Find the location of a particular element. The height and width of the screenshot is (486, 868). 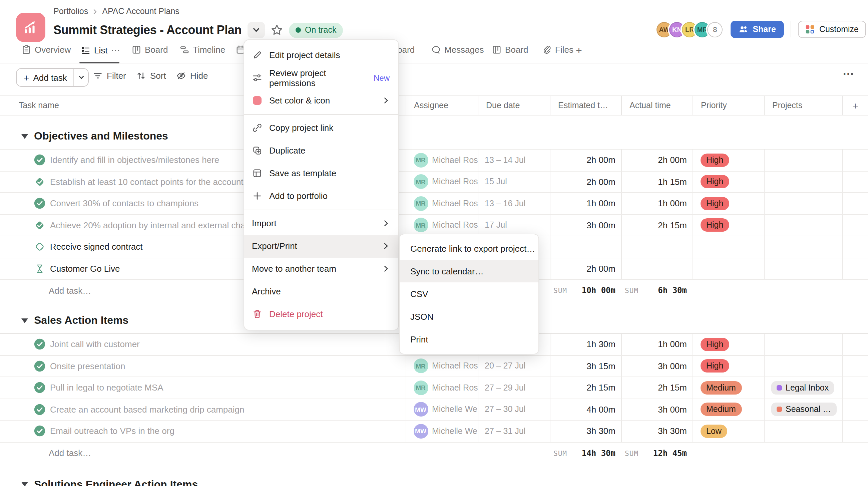

project-tag: Seasonal … is located at coordinates (804, 409).